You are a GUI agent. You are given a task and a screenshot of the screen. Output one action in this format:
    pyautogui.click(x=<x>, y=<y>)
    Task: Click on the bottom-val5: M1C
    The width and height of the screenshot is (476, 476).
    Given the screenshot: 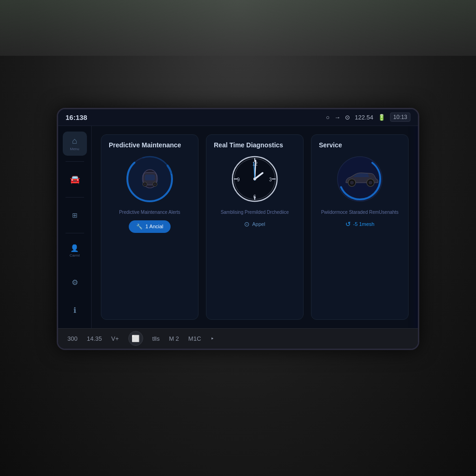 What is the action you would take?
    pyautogui.click(x=194, y=338)
    